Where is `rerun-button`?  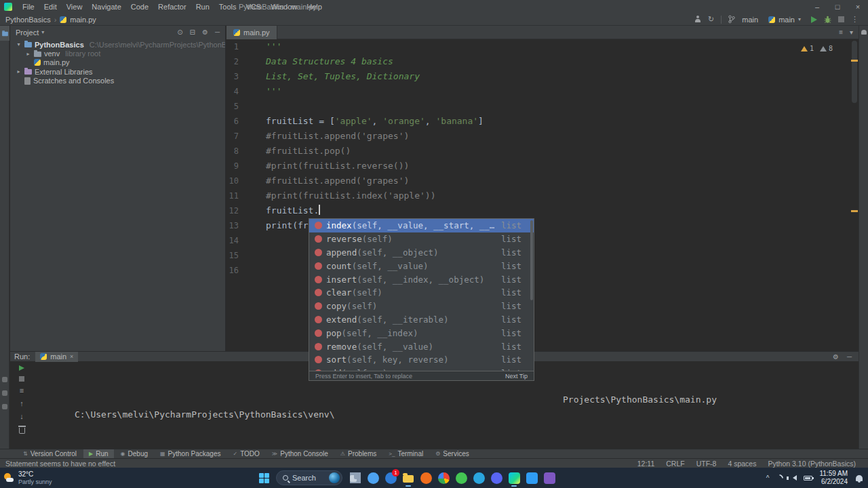
rerun-button is located at coordinates (22, 368).